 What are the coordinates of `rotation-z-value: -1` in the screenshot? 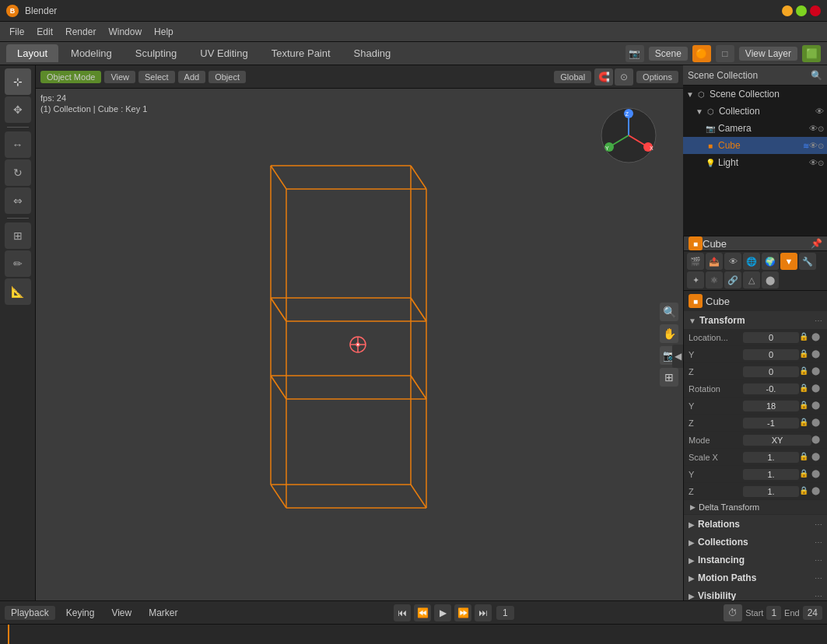 It's located at (771, 423).